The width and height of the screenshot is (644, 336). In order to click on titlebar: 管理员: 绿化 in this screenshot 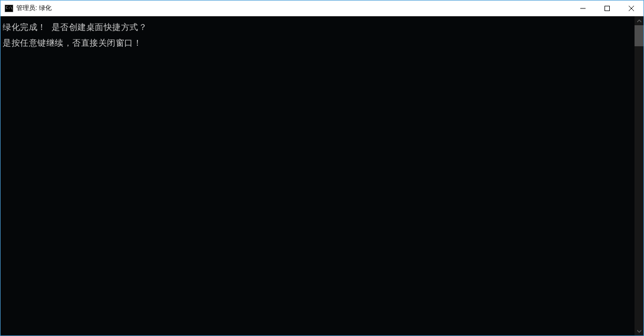, I will do `click(322, 8)`.